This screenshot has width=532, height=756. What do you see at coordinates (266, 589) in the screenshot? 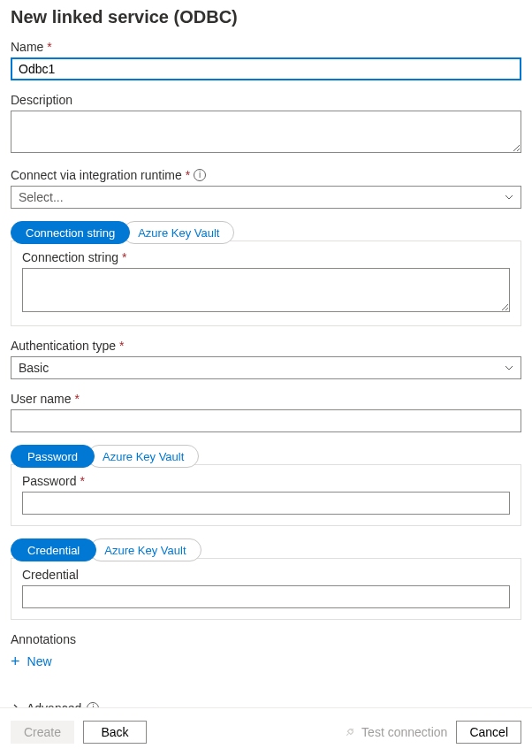
I see `credential-box: Credential` at bounding box center [266, 589].